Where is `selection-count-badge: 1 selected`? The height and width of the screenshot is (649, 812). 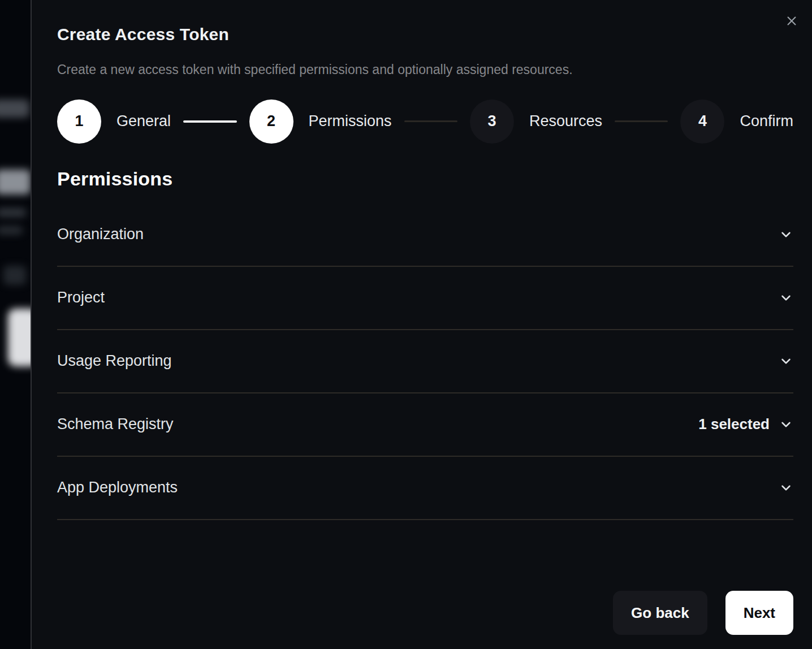 selection-count-badge: 1 selected is located at coordinates (734, 424).